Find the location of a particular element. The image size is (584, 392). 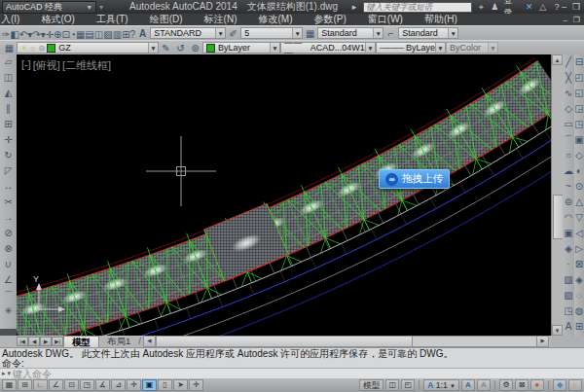

clean-screen-icon: ☼ is located at coordinates (575, 385).